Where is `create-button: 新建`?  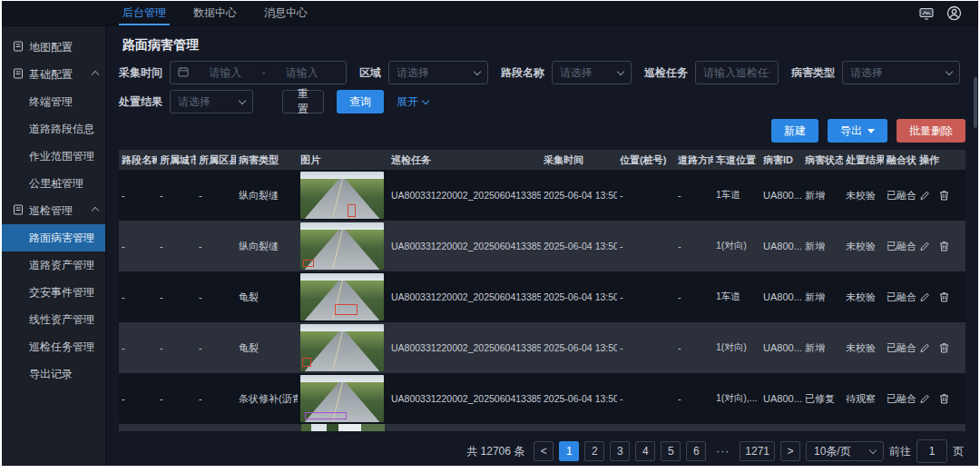
create-button: 新建 is located at coordinates (795, 131).